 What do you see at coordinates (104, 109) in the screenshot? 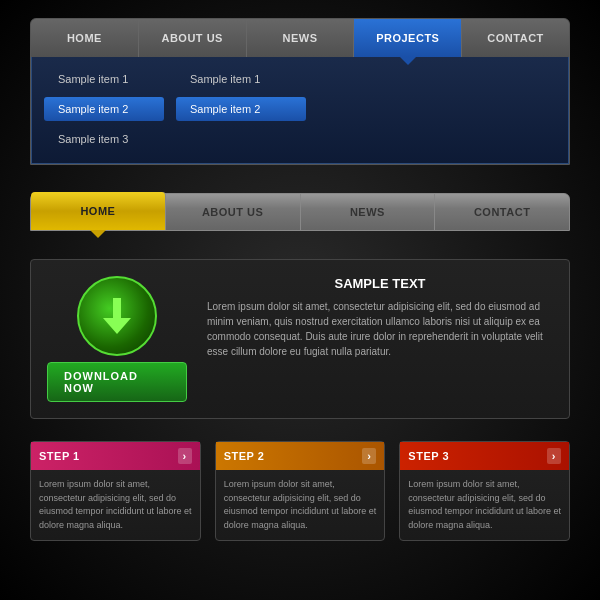
I see `dd-item-2: Sample item 2` at bounding box center [104, 109].